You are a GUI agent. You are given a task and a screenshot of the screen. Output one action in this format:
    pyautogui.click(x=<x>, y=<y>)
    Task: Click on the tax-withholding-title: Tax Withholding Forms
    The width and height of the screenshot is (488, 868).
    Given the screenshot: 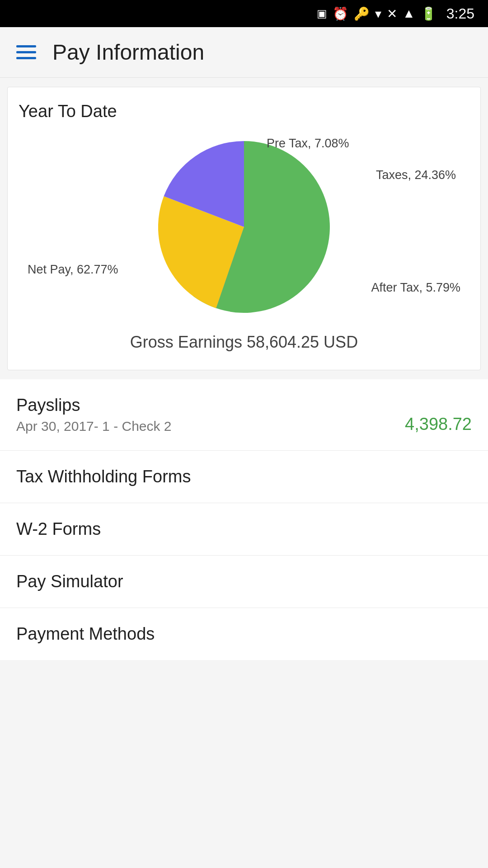 What is the action you would take?
    pyautogui.click(x=244, y=476)
    